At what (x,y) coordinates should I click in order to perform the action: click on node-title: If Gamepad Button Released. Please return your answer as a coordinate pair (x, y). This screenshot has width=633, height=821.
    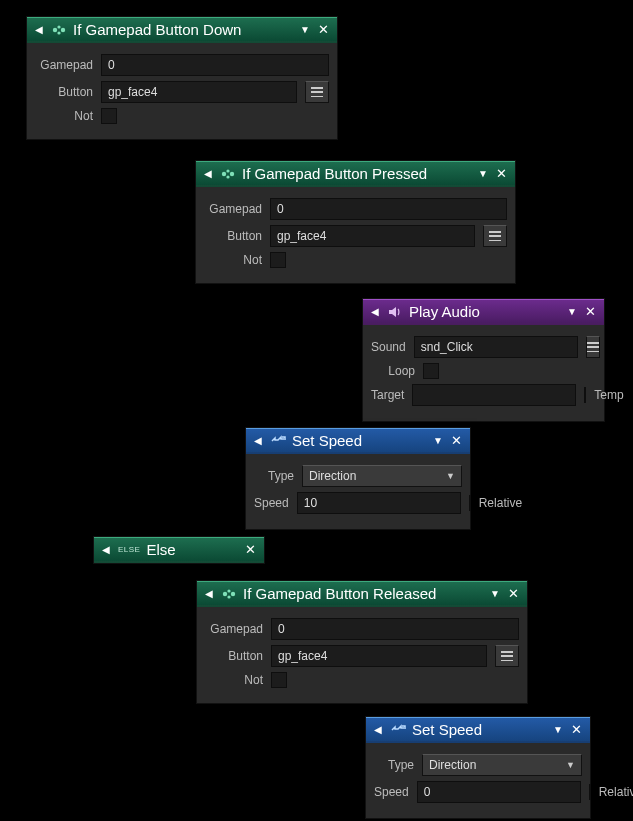
    Looking at the image, I should click on (364, 594).